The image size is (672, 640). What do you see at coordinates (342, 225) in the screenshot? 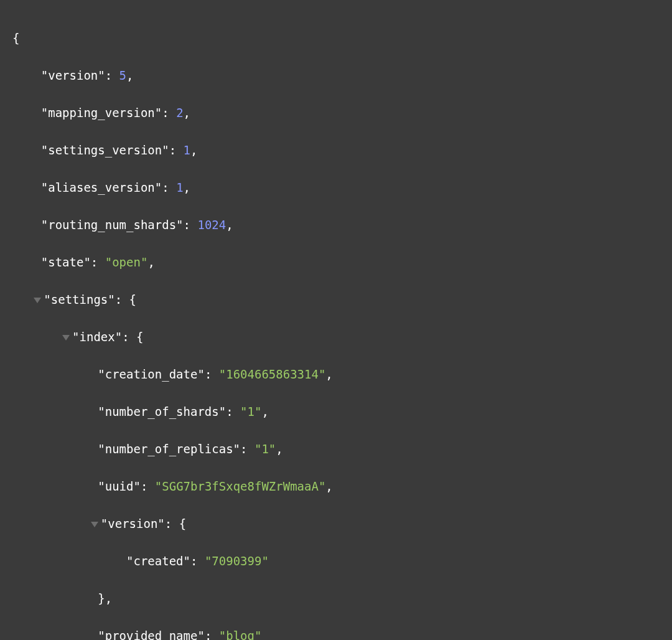
I see `kv-routing: "routing_num_shards": 1024,` at bounding box center [342, 225].